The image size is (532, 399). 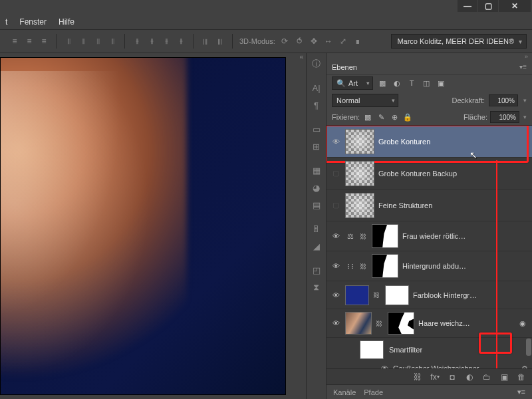 What do you see at coordinates (285, 41) in the screenshot?
I see `3d-rotate-icon: ⟳` at bounding box center [285, 41].